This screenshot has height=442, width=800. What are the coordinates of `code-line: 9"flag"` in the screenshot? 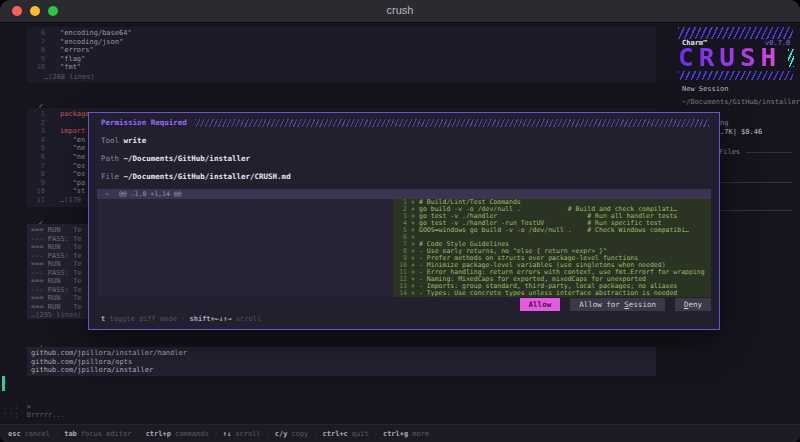 It's located at (82, 60).